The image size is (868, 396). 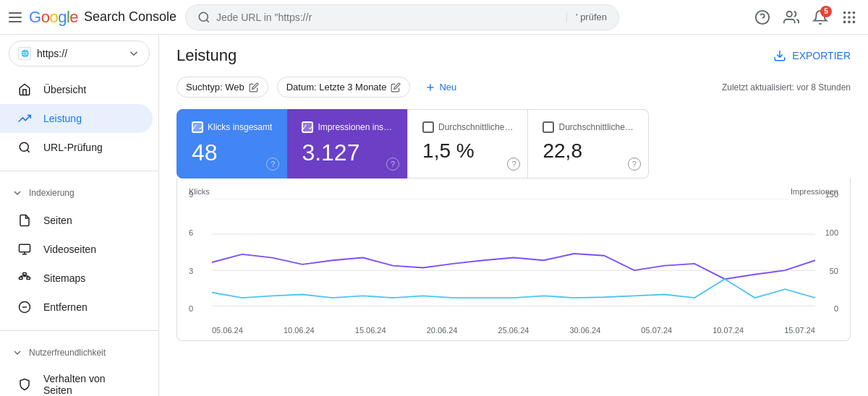 I want to click on plus-icon, so click(x=430, y=87).